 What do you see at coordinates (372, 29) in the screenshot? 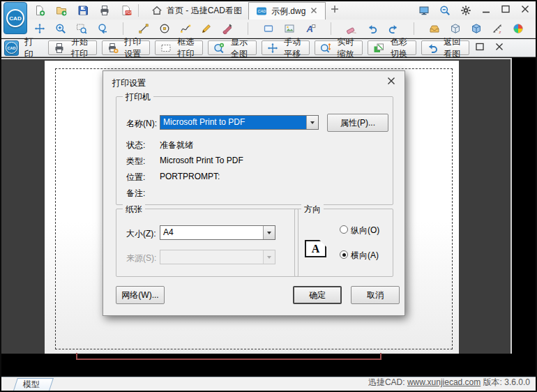
I see `undo-icon` at bounding box center [372, 29].